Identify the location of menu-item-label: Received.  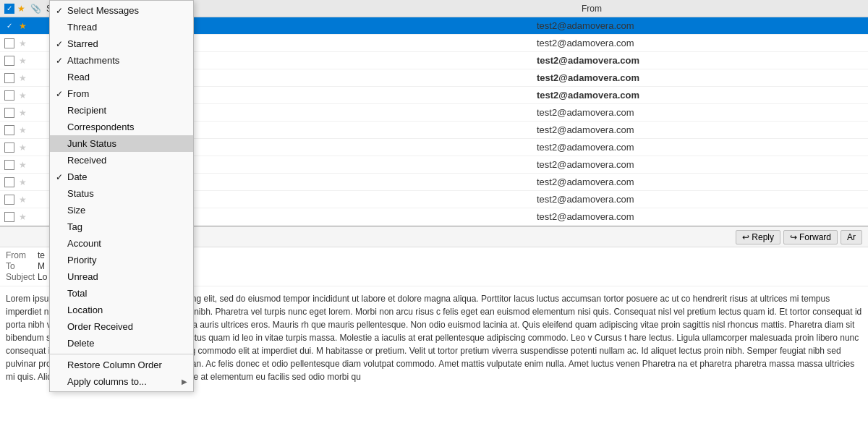
(87, 161).